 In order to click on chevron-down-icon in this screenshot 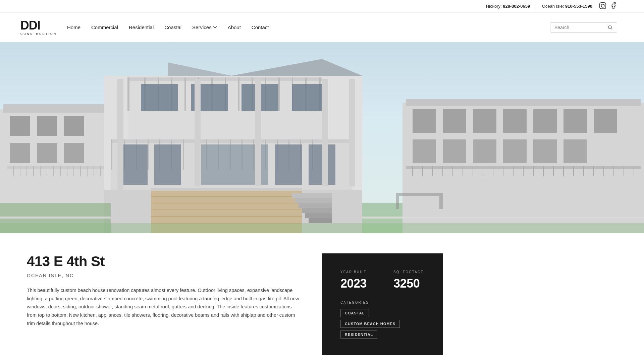, I will do `click(215, 27)`.